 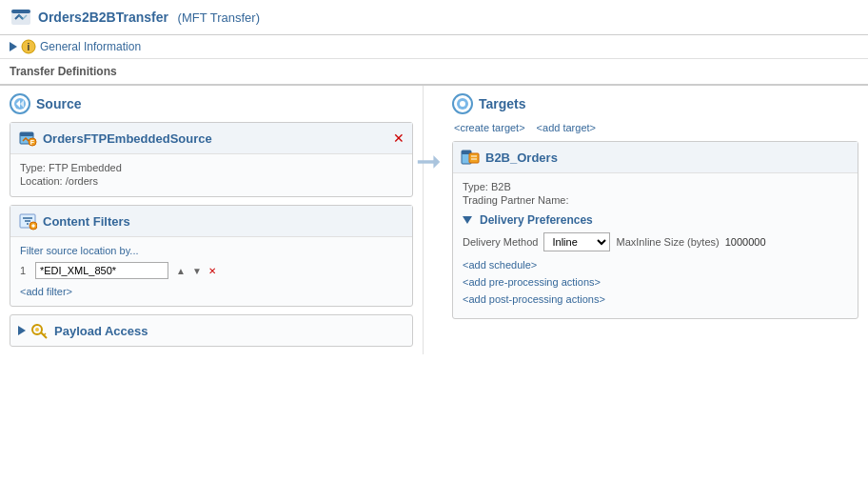 I want to click on b2b-card-header: B2B_Orders, so click(x=655, y=158).